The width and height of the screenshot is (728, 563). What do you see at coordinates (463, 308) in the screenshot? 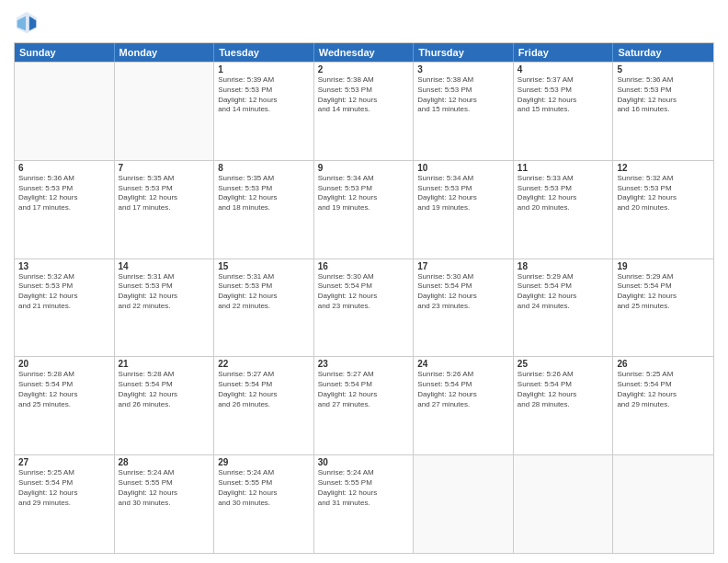
I see `day-cell-17: 17Sunrise: 5:30 AM Sunset: 5:54 PM Dayli…` at bounding box center [463, 308].